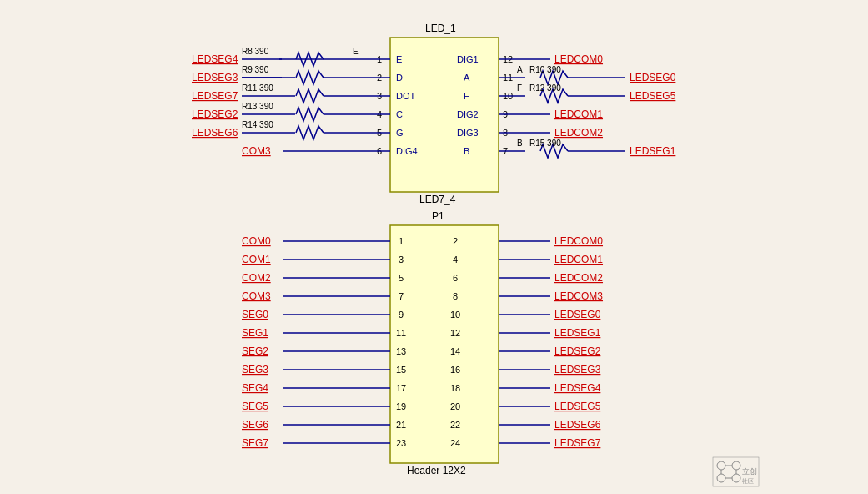 The width and height of the screenshot is (868, 494). What do you see at coordinates (437, 471) in the screenshot?
I see `header-label: Header 12X2` at bounding box center [437, 471].